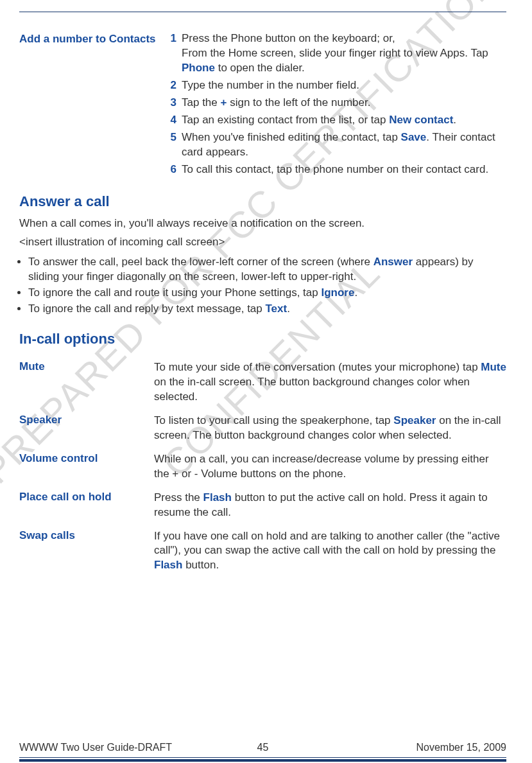  Describe the element at coordinates (330, 467) in the screenshot. I see `incall-desc: While on a call, you can increase/decrea…` at that location.